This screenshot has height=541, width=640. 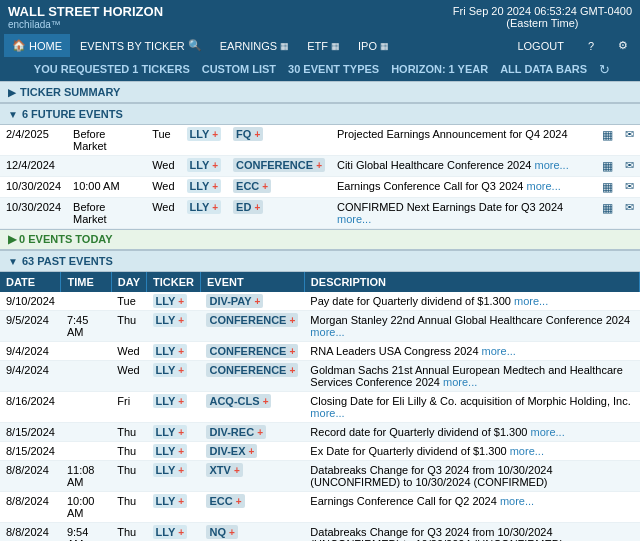 What do you see at coordinates (13, 114) in the screenshot?
I see `future-events-arrow: ▼` at bounding box center [13, 114].